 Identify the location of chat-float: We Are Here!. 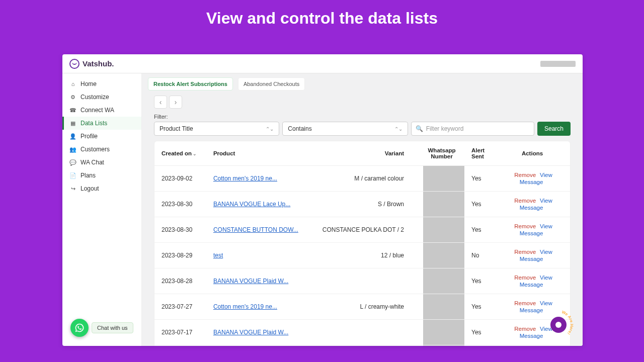
(558, 325).